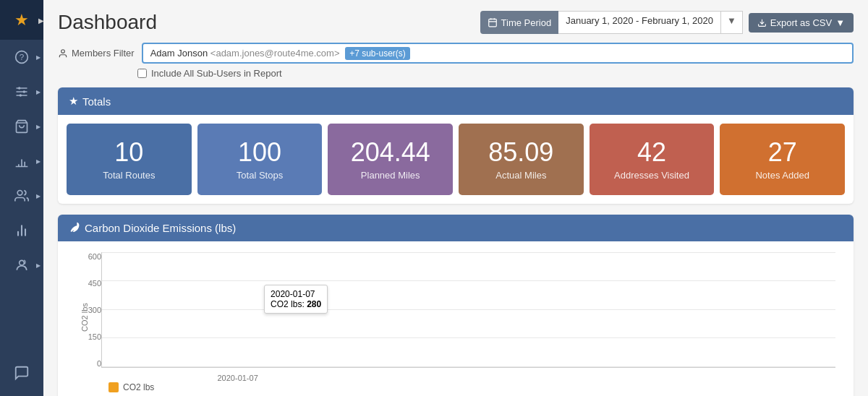 This screenshot has width=868, height=396. What do you see at coordinates (22, 265) in the screenshot?
I see `team-icon` at bounding box center [22, 265].